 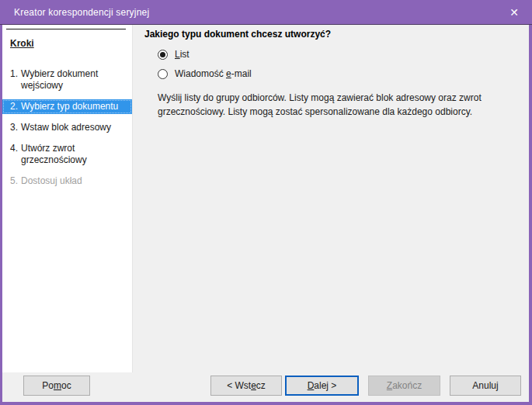 I want to click on page-title: Jakiego typu dokument chcesz utworzyć?, so click(x=331, y=34).